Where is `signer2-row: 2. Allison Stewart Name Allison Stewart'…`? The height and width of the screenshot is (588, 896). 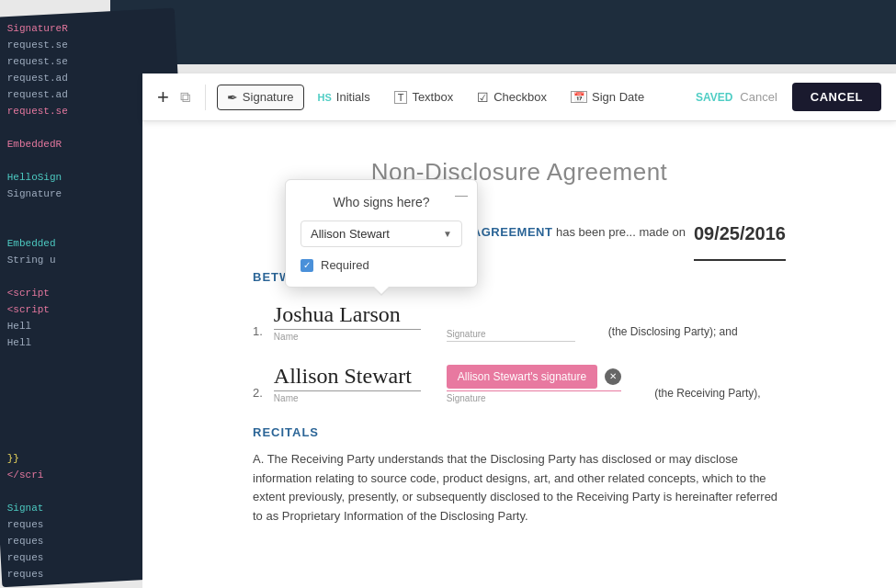 signer2-row: 2. Allison Stewart Name Allison Stewart'… is located at coordinates (519, 384).